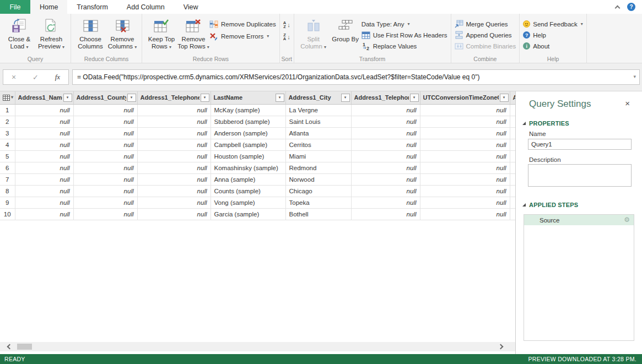 The width and height of the screenshot is (642, 364). I want to click on column-header-address1-city: Address1_City▾, so click(319, 98).